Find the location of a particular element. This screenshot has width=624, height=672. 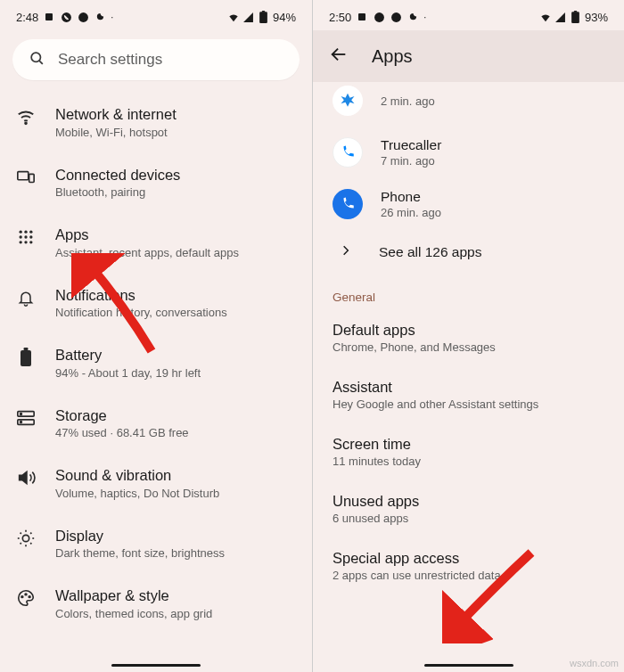

item-title: Storage is located at coordinates (122, 415).